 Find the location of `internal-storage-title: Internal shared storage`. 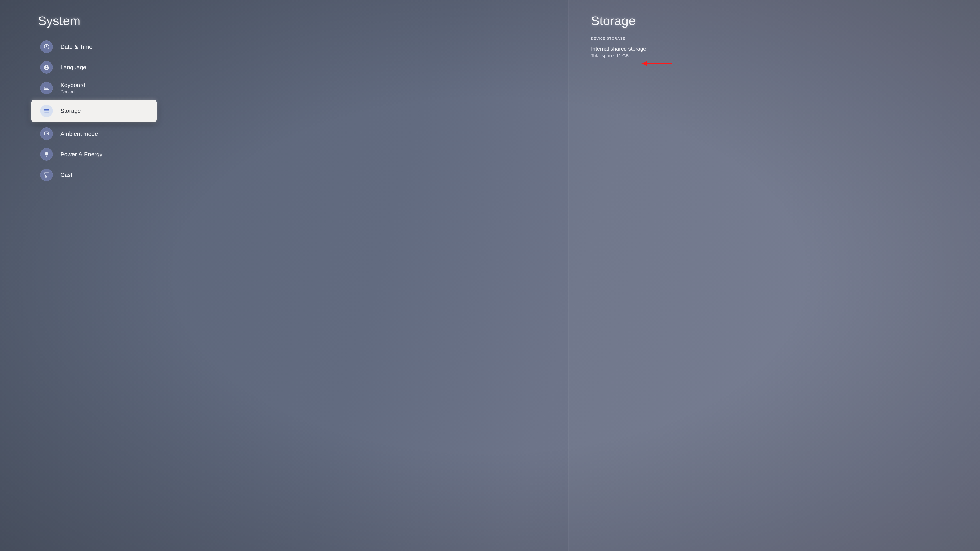

internal-storage-title: Internal shared storage is located at coordinates (785, 49).